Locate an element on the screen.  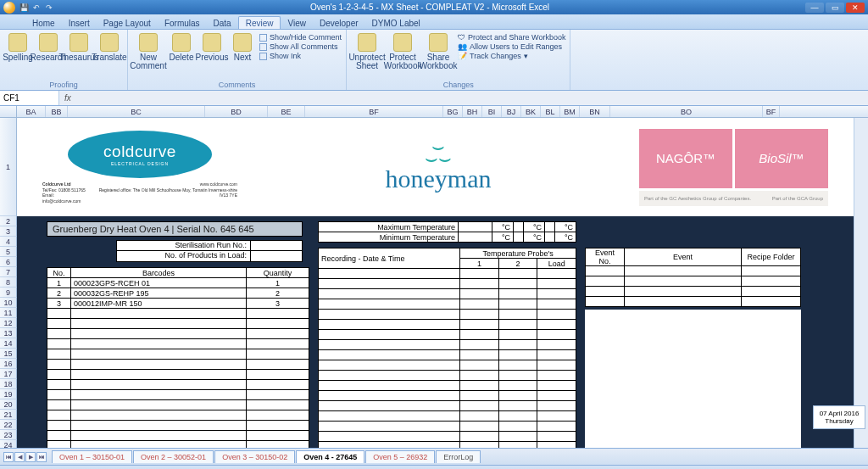
next-comment-button: Next is located at coordinates (242, 47).